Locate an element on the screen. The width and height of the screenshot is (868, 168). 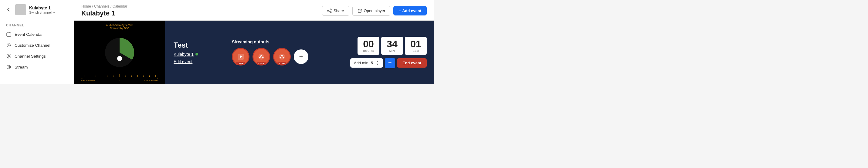
preview-inner: Audio/Video Sync Test Created by DJO is located at coordinates (120, 53).